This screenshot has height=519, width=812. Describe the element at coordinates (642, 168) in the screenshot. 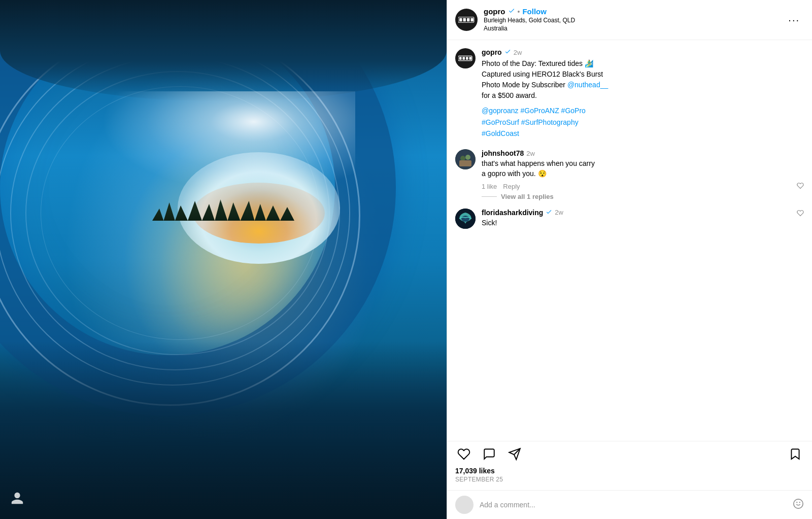

I see `comment-text: that's what happens when you carrya gopr…` at that location.